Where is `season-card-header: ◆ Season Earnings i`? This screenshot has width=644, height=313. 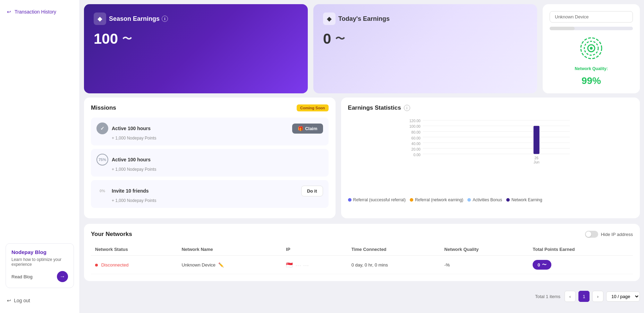 season-card-header: ◆ Season Earnings i is located at coordinates (196, 19).